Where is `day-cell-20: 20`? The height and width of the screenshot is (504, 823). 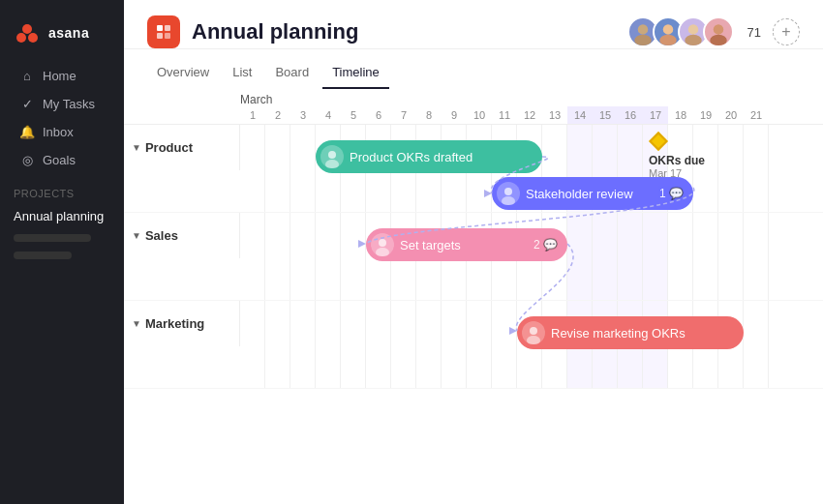 day-cell-20: 20 is located at coordinates (731, 115).